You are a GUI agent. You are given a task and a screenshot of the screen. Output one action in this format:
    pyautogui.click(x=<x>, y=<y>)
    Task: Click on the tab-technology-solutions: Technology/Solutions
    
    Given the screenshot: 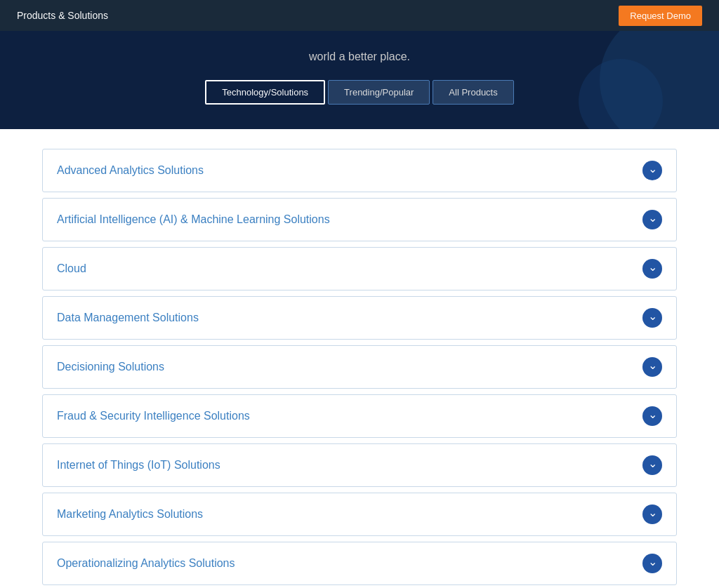 What is the action you would take?
    pyautogui.click(x=265, y=93)
    